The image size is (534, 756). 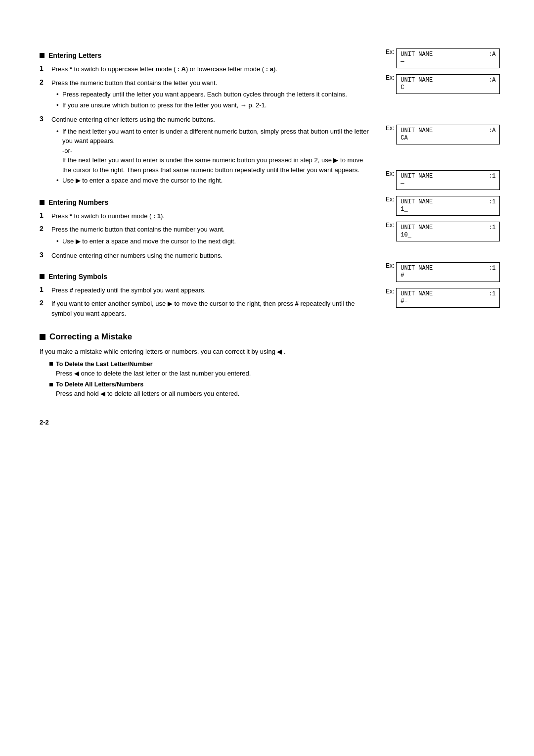 I want to click on lcd-content: 10_, so click(x=406, y=235).